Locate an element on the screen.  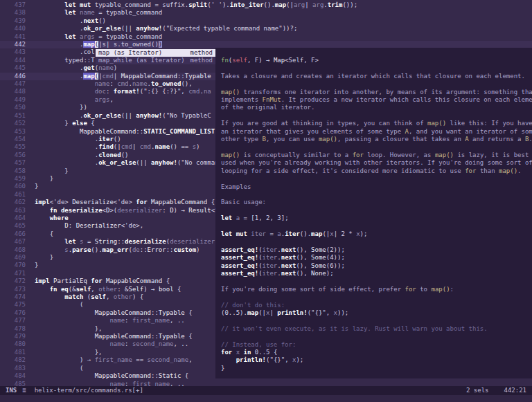
code-line: 440 .ok_or_else(|| anyhow!("Expected typ… is located at coordinates (266, 29).